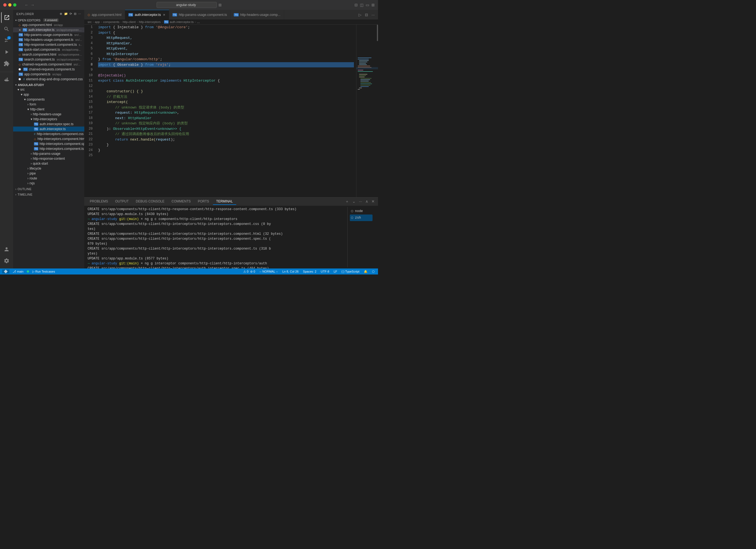 The image size is (756, 549). I want to click on tab-terminal: TERMINAL, so click(225, 201).